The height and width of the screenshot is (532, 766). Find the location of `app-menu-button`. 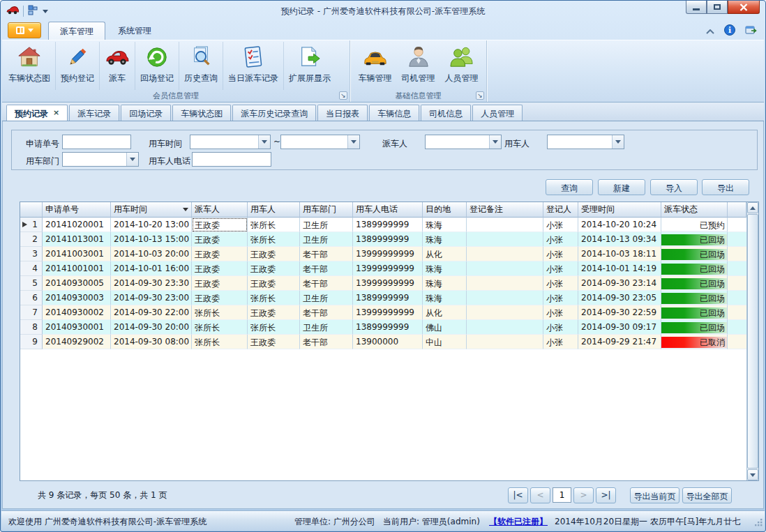

app-menu-button is located at coordinates (24, 31).